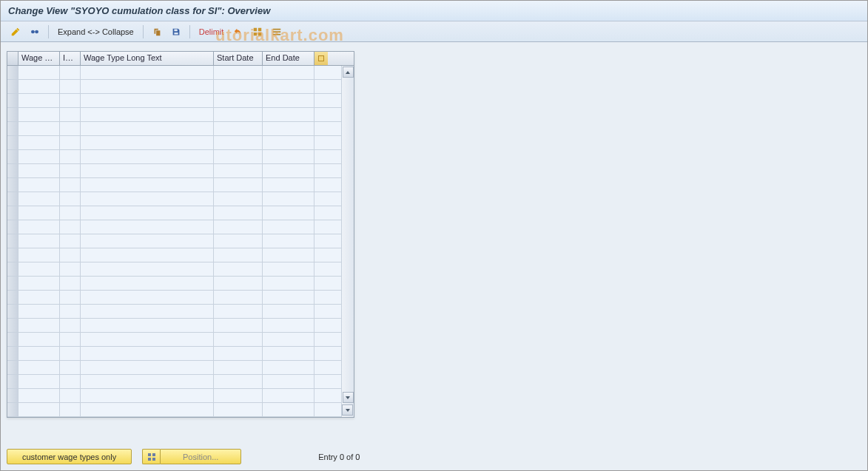 The image size is (868, 471). Describe the element at coordinates (35, 32) in the screenshot. I see `details-button` at that location.